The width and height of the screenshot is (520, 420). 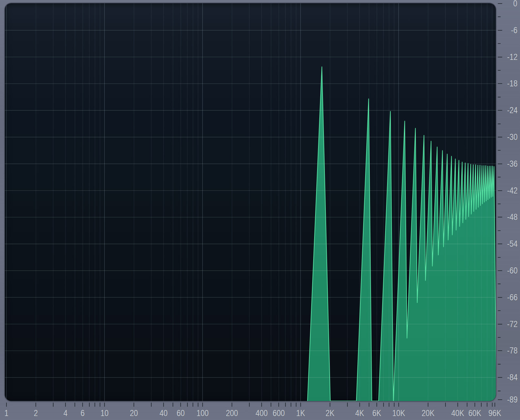 What do you see at coordinates (301, 413) in the screenshot?
I see `frequency-axis-label: 1K` at bounding box center [301, 413].